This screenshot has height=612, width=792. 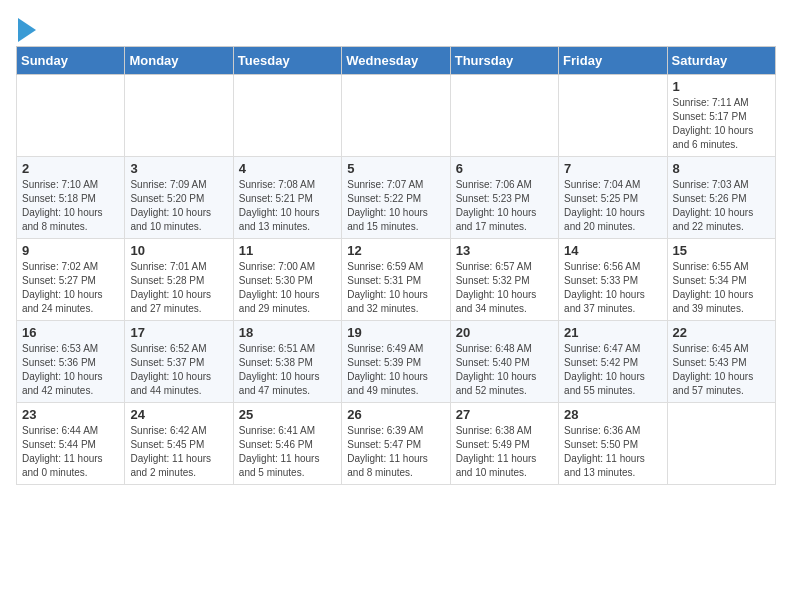 I want to click on day-number: 8, so click(x=722, y=168).